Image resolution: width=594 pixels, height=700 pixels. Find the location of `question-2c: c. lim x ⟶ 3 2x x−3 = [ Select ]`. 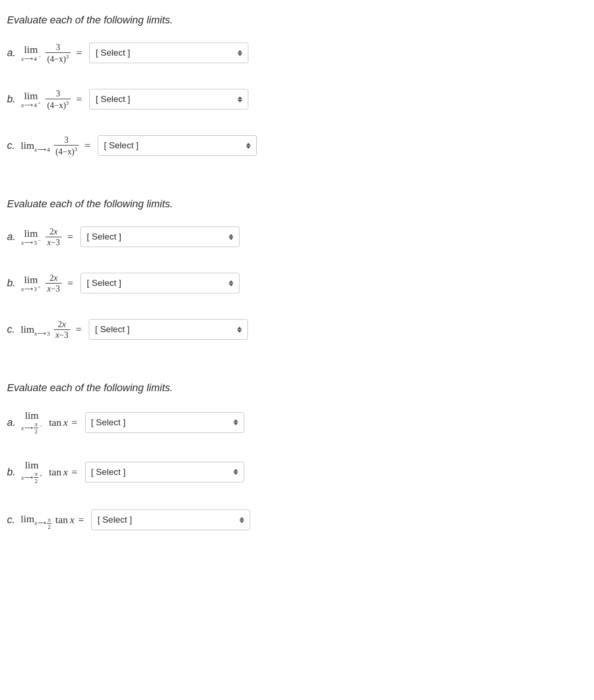

question-2c: c. lim x ⟶ 3 2x x−3 = [ Select ] is located at coordinates (297, 329).